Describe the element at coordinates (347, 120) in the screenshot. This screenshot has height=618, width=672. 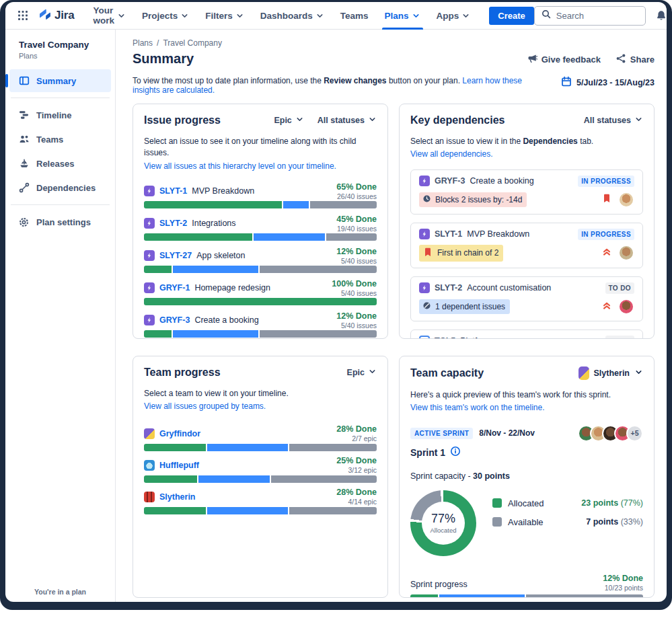
I see `issue-status-dropdown: All statuses` at that location.